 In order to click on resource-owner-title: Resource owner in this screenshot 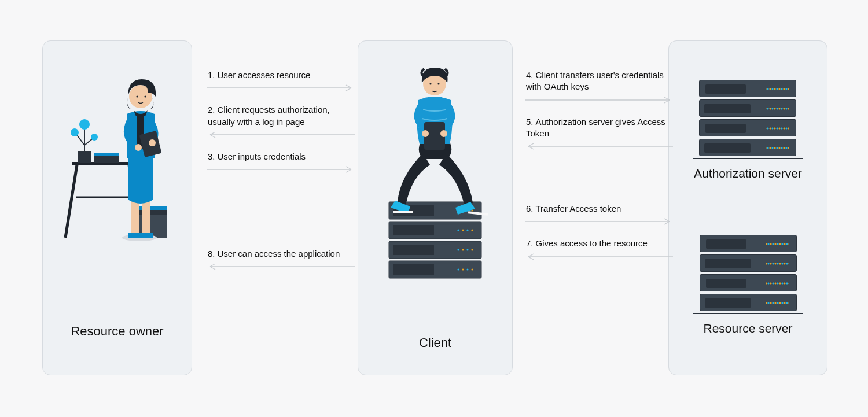, I will do `click(117, 332)`.